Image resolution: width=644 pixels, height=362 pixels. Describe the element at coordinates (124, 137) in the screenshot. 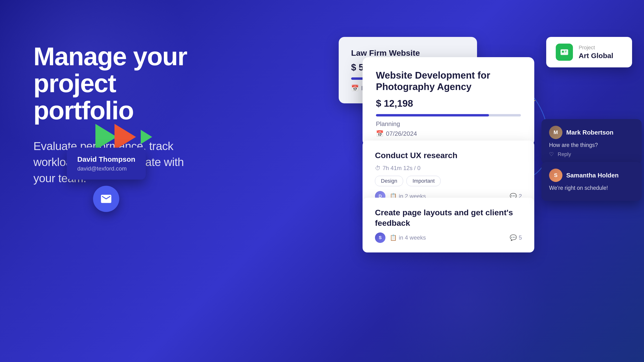

I see `arrows-container` at that location.